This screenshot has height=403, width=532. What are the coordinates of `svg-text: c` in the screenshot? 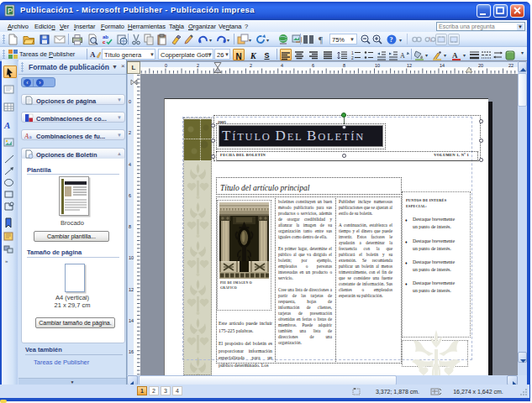 It's located at (104, 42).